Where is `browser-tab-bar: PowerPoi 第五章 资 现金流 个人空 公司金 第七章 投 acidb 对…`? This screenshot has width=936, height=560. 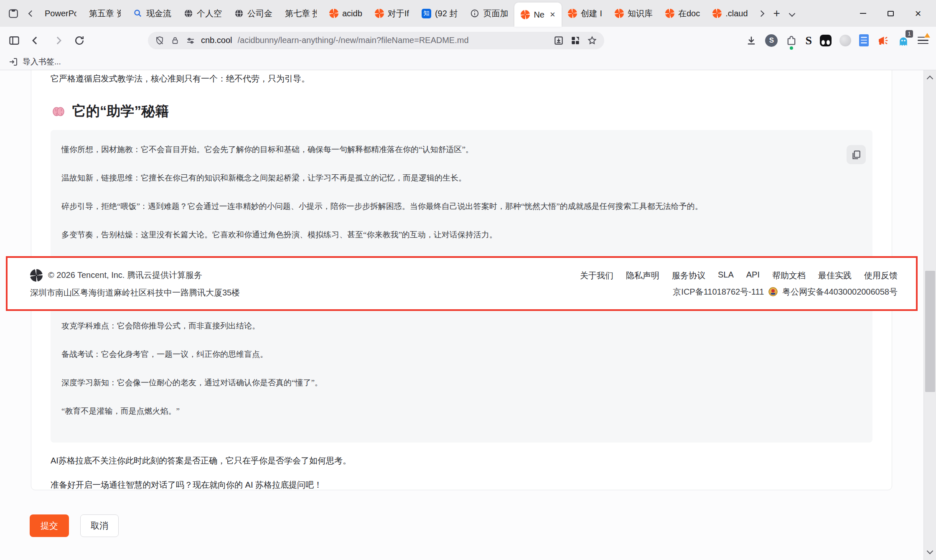 browser-tab-bar: PowerPoi 第五章 资 现金流 个人空 公司金 第七章 投 acidb 对… is located at coordinates (468, 13).